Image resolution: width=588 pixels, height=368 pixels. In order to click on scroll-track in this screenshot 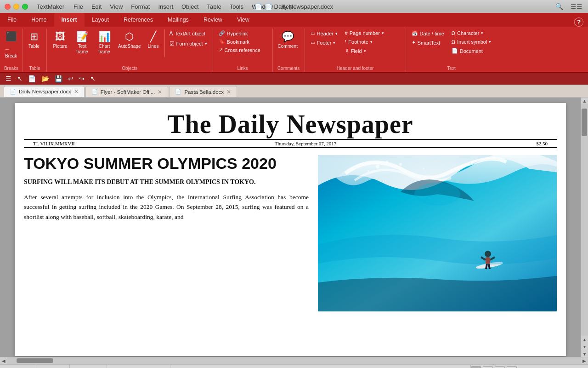, I will do `click(584, 220)`.